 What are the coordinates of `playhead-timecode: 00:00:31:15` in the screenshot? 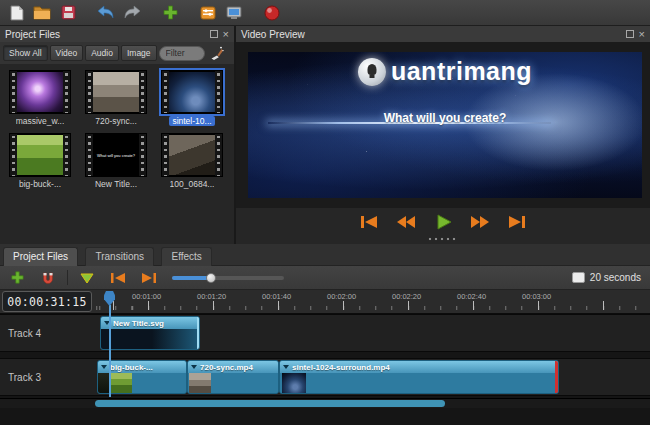 It's located at (47, 302).